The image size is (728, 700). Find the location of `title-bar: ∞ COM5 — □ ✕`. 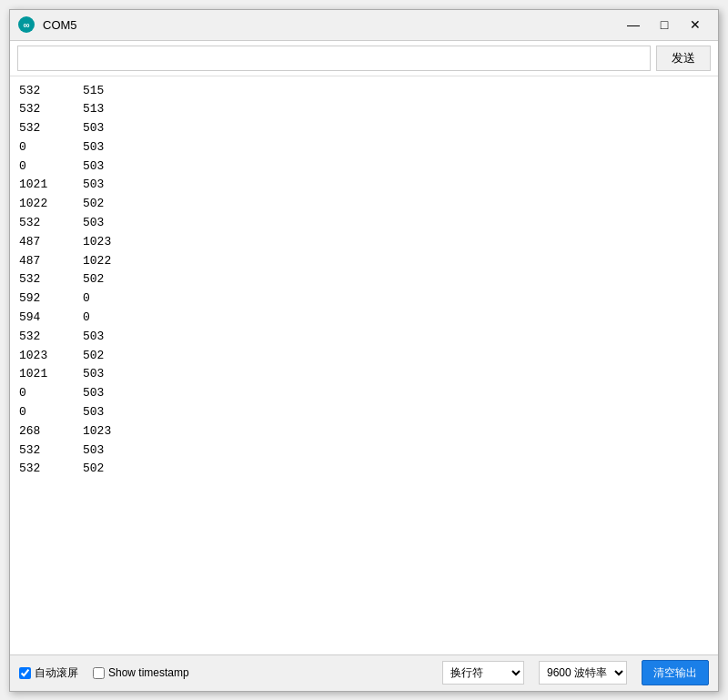

title-bar: ∞ COM5 — □ ✕ is located at coordinates (364, 25).